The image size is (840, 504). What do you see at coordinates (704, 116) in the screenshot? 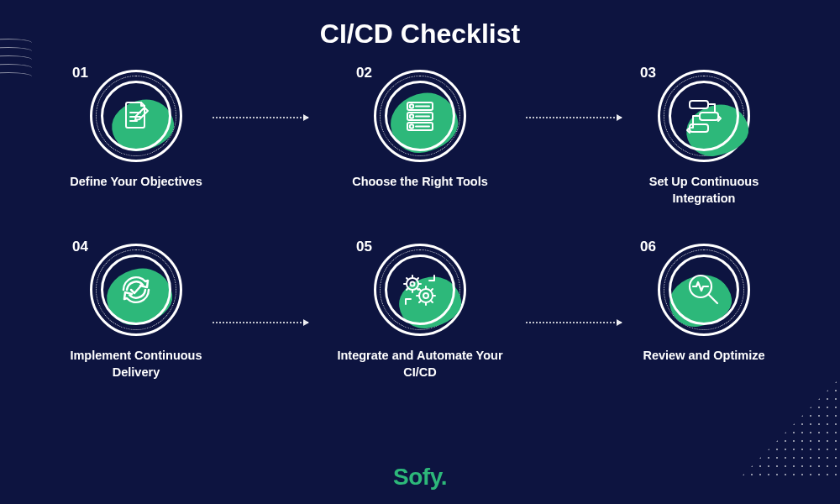
I see `pipeline-flow-icon` at bounding box center [704, 116].